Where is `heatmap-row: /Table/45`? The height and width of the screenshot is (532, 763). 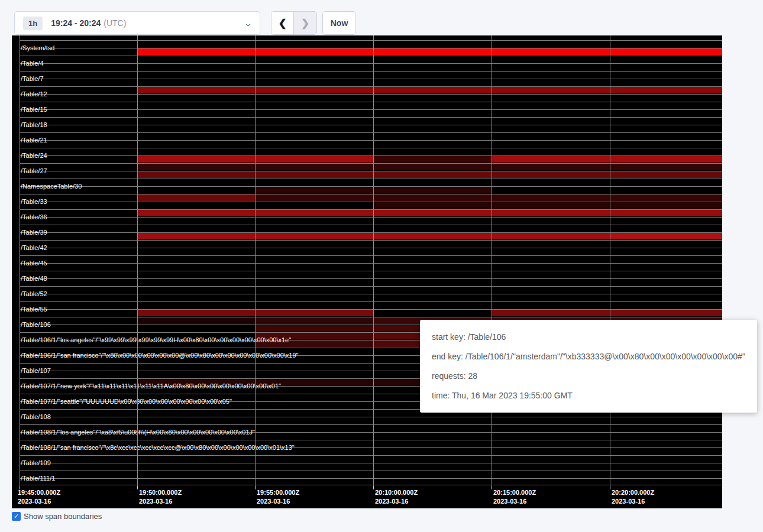 heatmap-row: /Table/45 is located at coordinates (367, 263).